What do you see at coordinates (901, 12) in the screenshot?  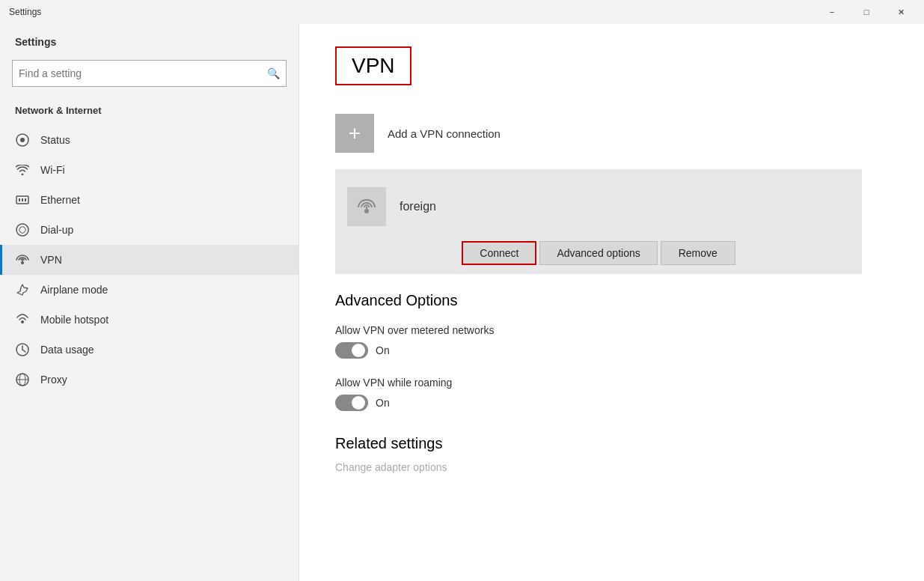 I see `close-icon: ✕` at bounding box center [901, 12].